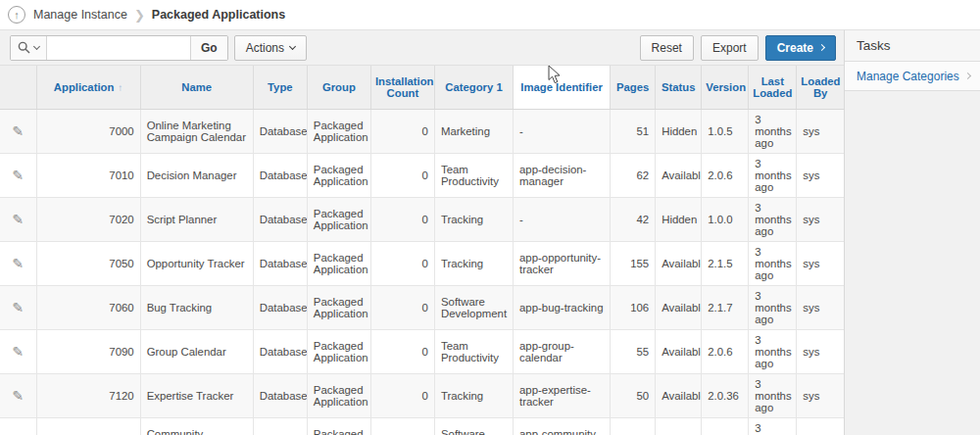 The width and height of the screenshot is (980, 435). Describe the element at coordinates (729, 48) in the screenshot. I see `export-button: Export` at that location.